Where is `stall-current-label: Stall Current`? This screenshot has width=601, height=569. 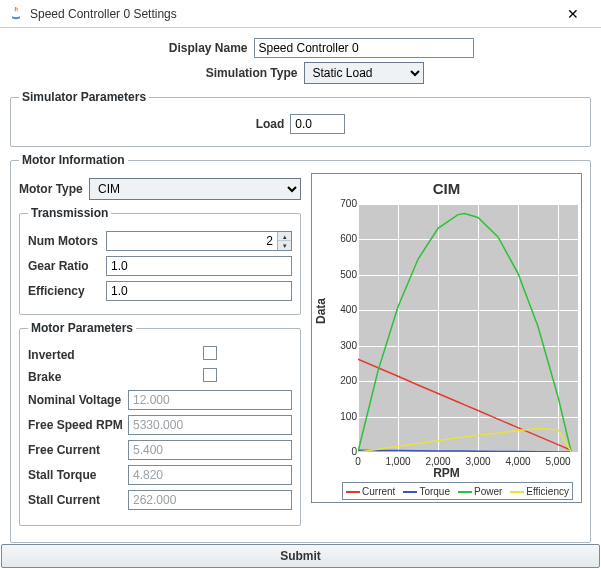
stall-current-label: Stall Current is located at coordinates (78, 500).